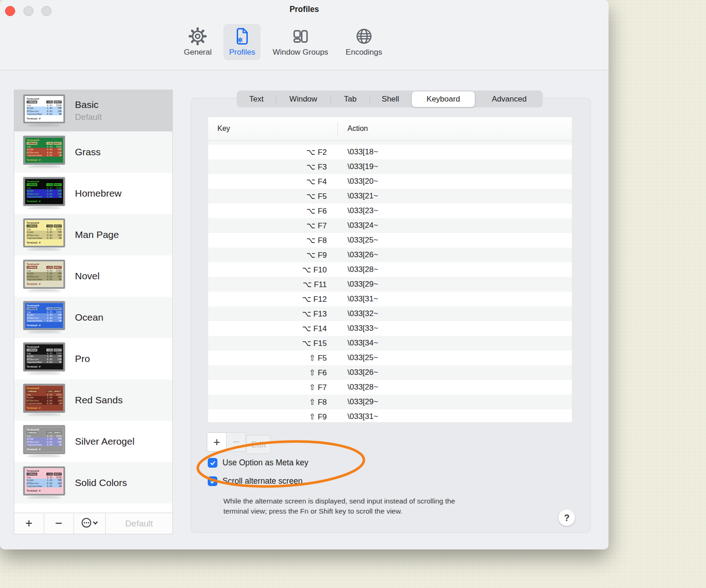  I want to click on action-cell: \033[33~, so click(363, 328).